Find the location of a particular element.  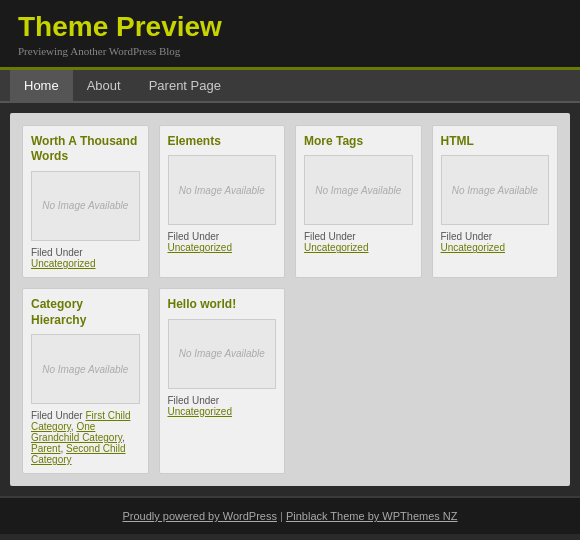

post-card: ElementsNo Image AvailableFiled Under Un… is located at coordinates (222, 202).